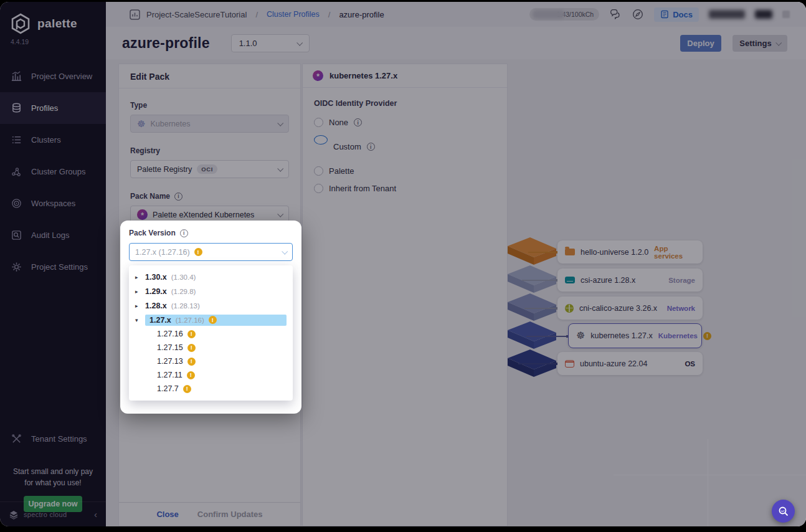 Image resolution: width=806 pixels, height=532 pixels. What do you see at coordinates (207, 169) in the screenshot?
I see `oci-badge: OCI` at bounding box center [207, 169].